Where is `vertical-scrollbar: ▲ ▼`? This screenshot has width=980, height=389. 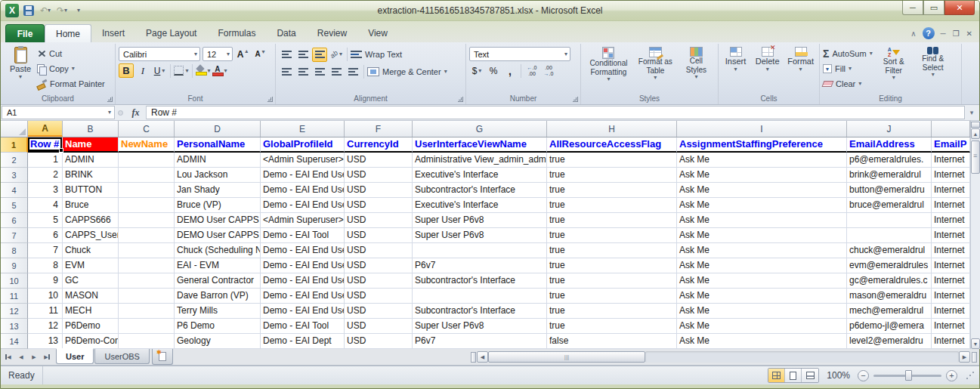 vertical-scrollbar: ▲ ▼ is located at coordinates (975, 235).